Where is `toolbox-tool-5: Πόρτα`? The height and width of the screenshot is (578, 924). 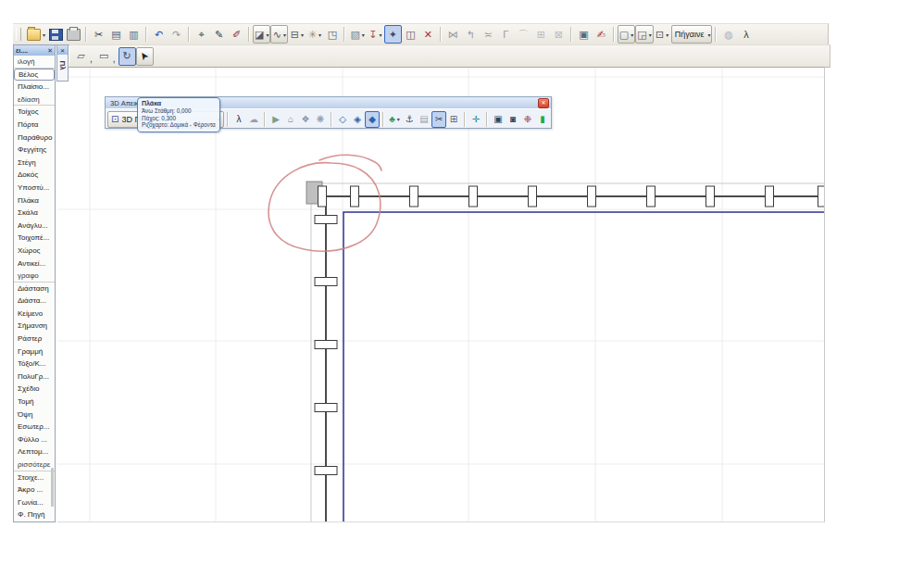 toolbox-tool-5: Πόρτα is located at coordinates (34, 125).